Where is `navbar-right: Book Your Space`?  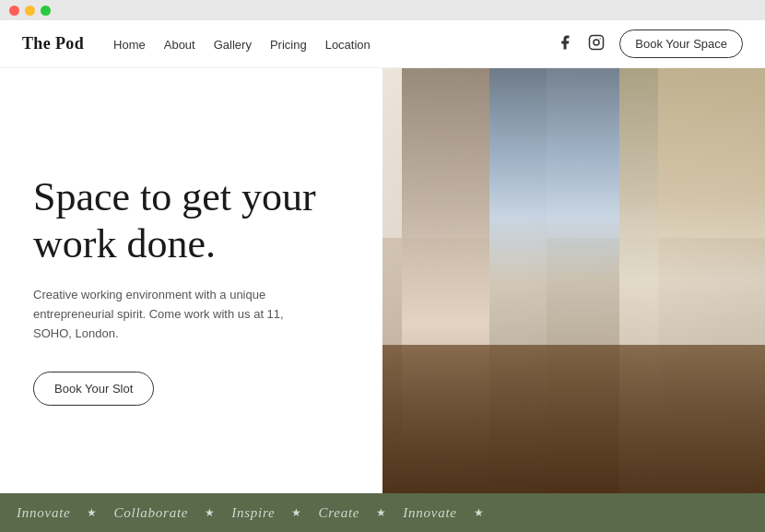
navbar-right: Book Your Space is located at coordinates (650, 44).